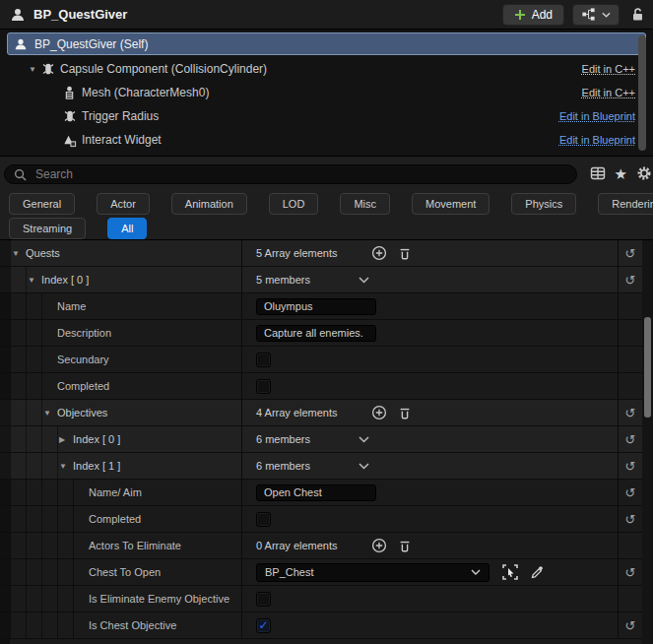 This screenshot has width=653, height=644. I want to click on filter-pill-actor: Actor, so click(123, 204).